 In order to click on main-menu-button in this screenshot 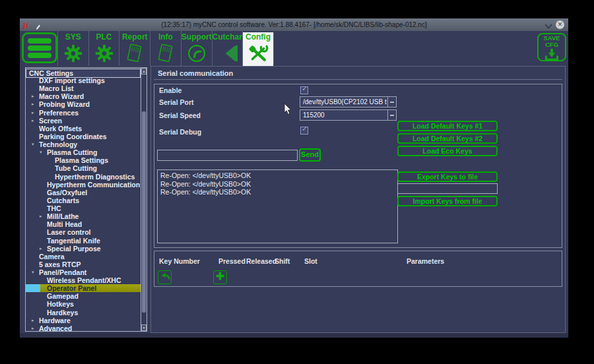, I will do `click(40, 47)`.